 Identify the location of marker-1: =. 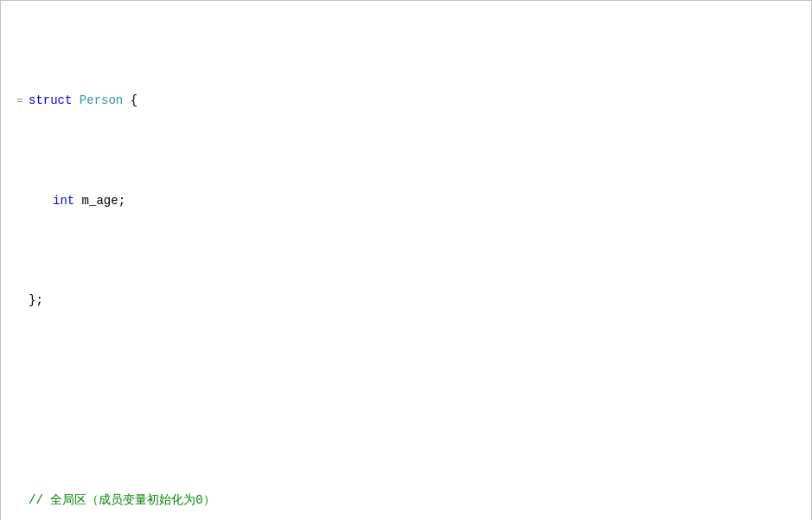
(20, 100).